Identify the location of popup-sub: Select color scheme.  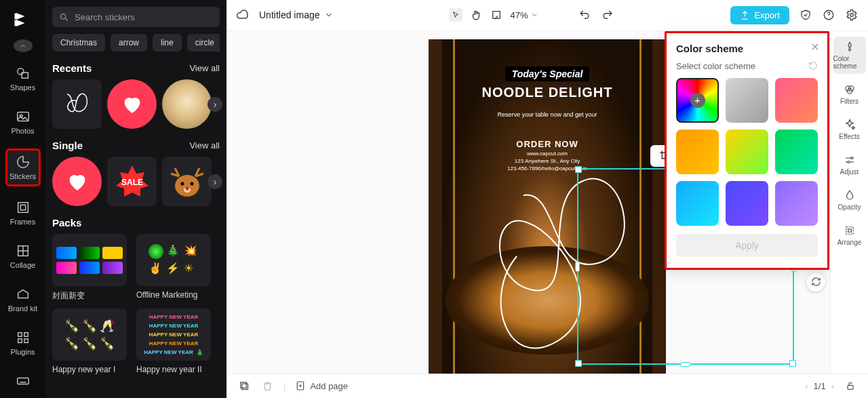
(716, 66).